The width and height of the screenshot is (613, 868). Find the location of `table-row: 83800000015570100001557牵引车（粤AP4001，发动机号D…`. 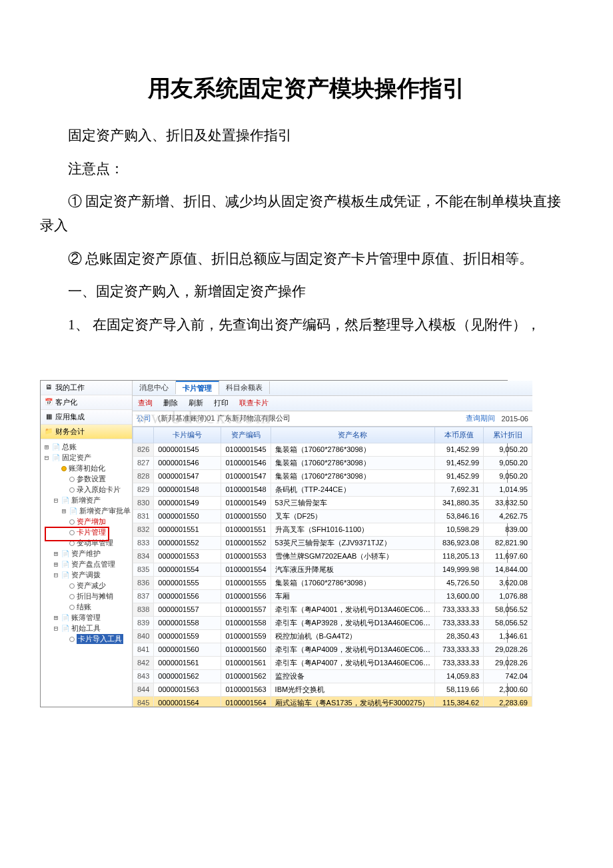

table-row: 83800000015570100001557牵引车（粤AP4001，发动机号D… is located at coordinates (333, 609).